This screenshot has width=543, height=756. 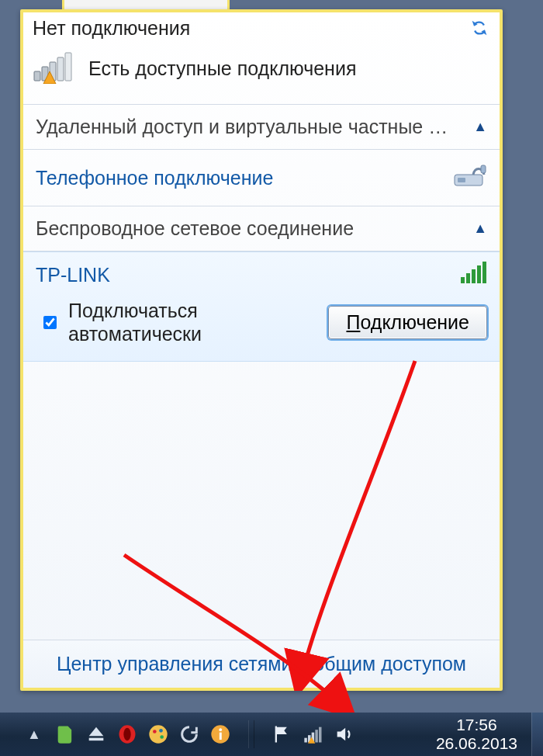 I want to click on tray-icons: ▲, so click(x=189, y=734).